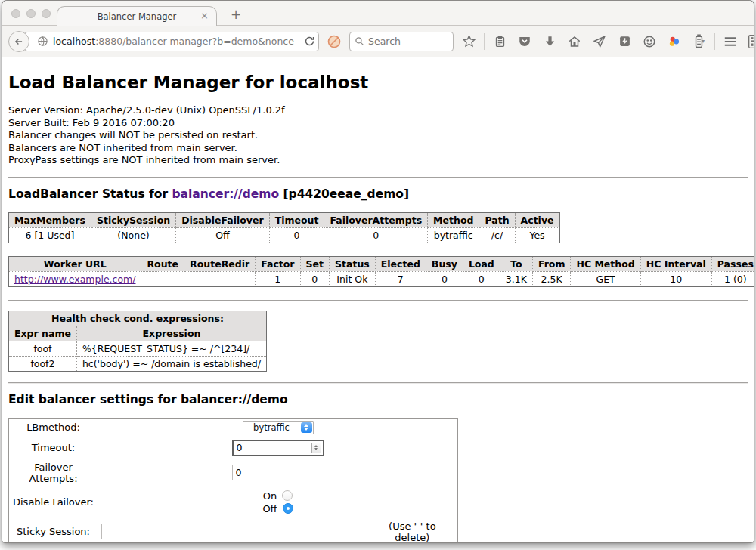  What do you see at coordinates (413, 532) in the screenshot?
I see `sticky-session-note: (Use '-' to delete)` at bounding box center [413, 532].